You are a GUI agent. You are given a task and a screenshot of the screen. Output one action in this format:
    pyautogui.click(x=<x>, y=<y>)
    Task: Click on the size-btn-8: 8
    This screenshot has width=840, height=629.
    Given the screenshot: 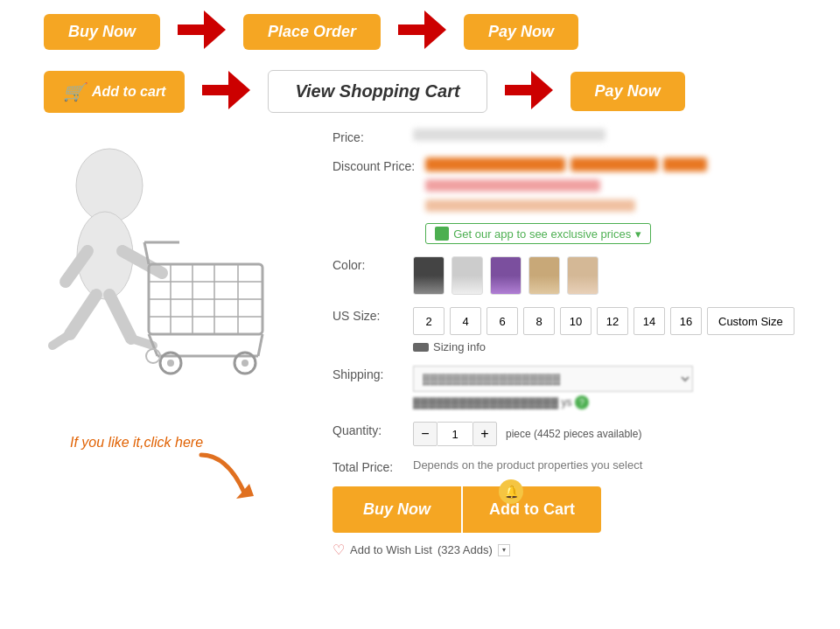 What is the action you would take?
    pyautogui.click(x=539, y=321)
    